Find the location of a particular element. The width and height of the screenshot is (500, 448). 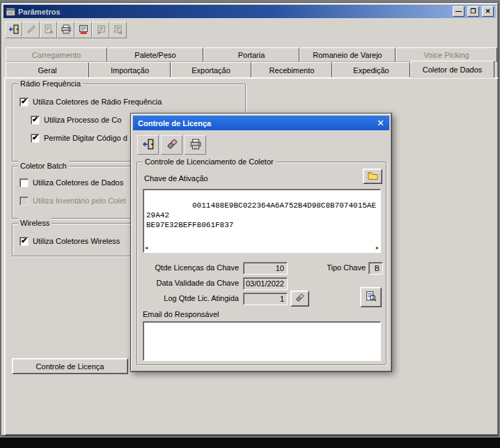

checkbox-utiliza-processo: Utiliza Processo de Co is located at coordinates (76, 120).